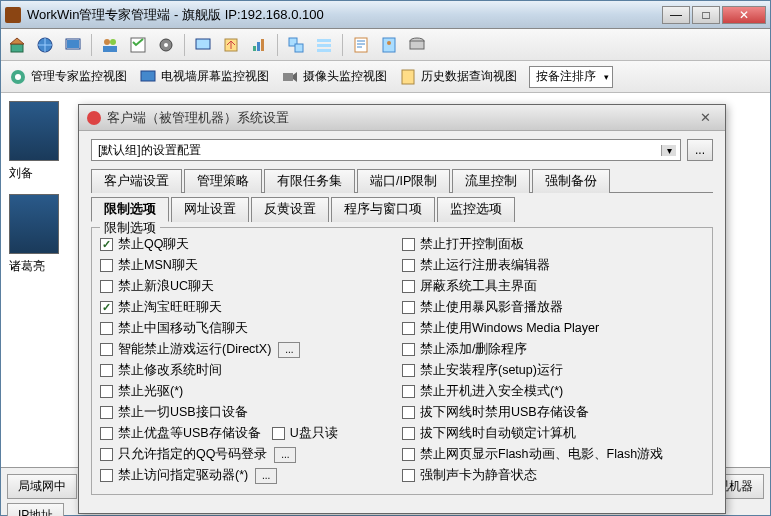 Image resolution: width=771 pixels, height=516 pixels. Describe the element at coordinates (166, 45) in the screenshot. I see `gear-icon` at that location.